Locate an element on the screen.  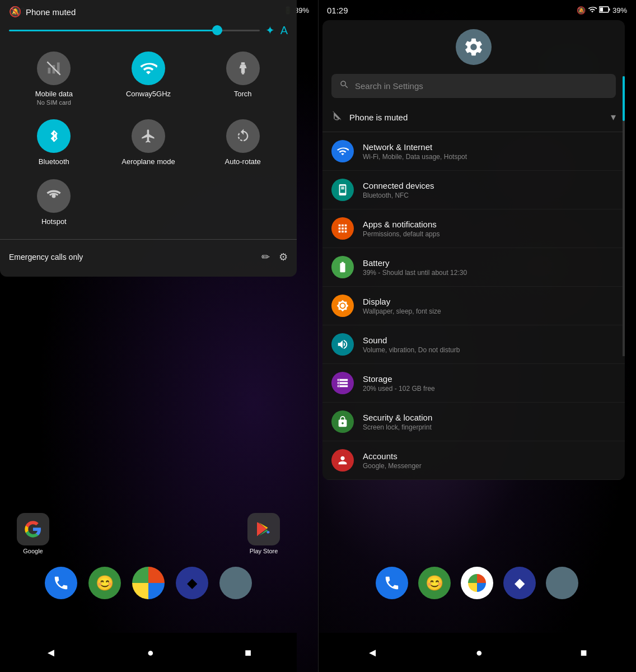
emergency-icons: ✏ ⚙ is located at coordinates (274, 257).